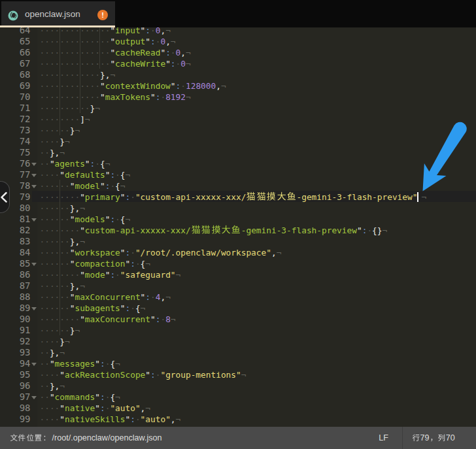 This screenshot has width=476, height=449. Describe the element at coordinates (16, 263) in the screenshot. I see `line-number: 85` at that location.